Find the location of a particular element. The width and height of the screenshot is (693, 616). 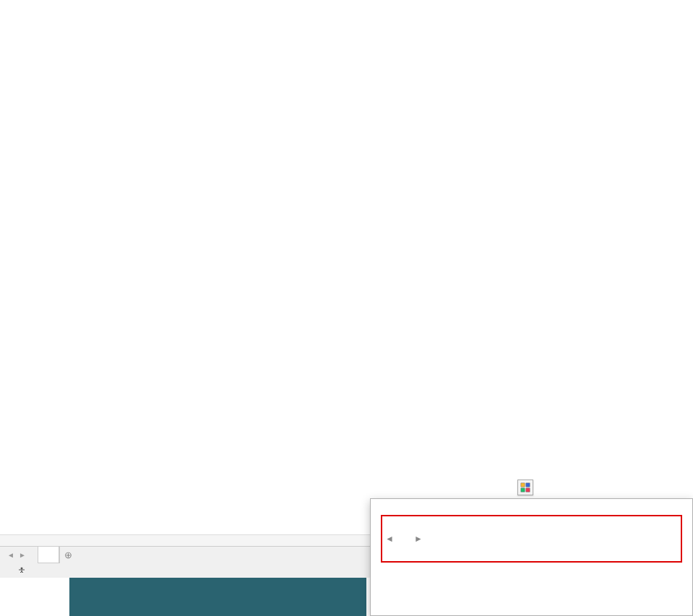

status-accessibility is located at coordinates (23, 571).